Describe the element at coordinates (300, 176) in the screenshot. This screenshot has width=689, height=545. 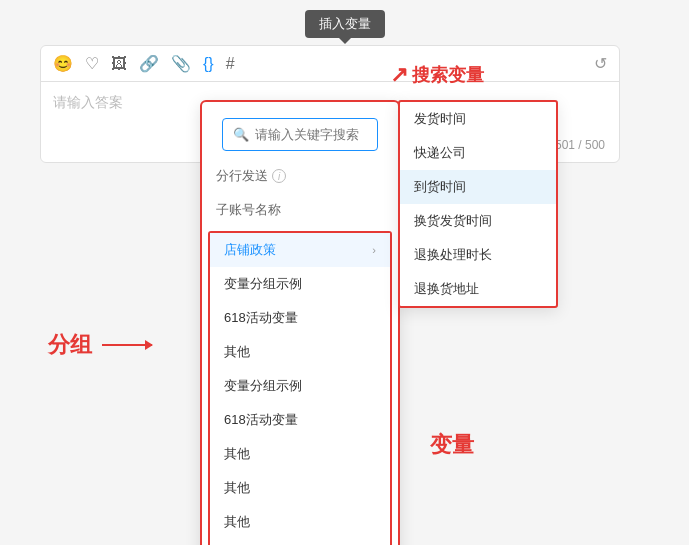
I see `header-item-broadcast: 分行发送 i` at that location.